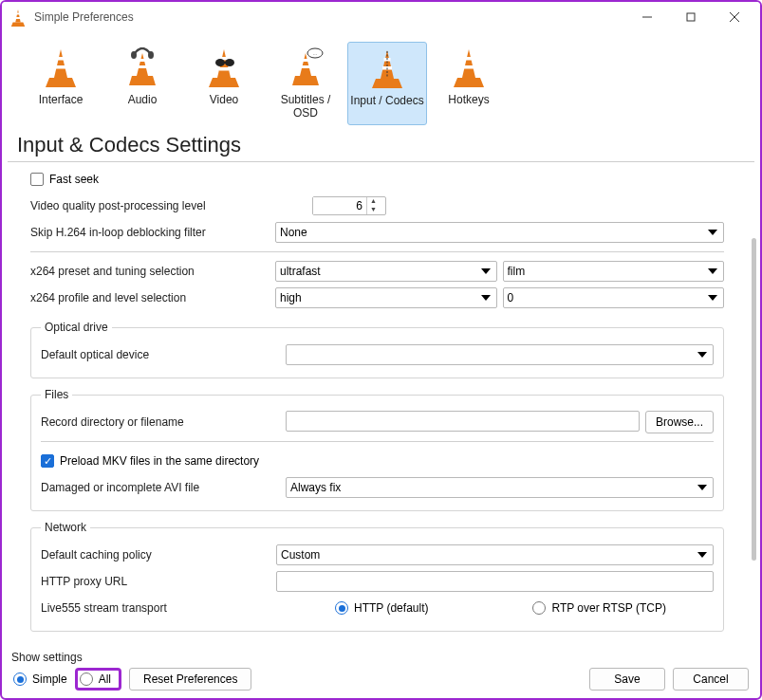 The width and height of the screenshot is (762, 700). Describe the element at coordinates (306, 68) in the screenshot. I see `cone-speech-icon: ...` at that location.